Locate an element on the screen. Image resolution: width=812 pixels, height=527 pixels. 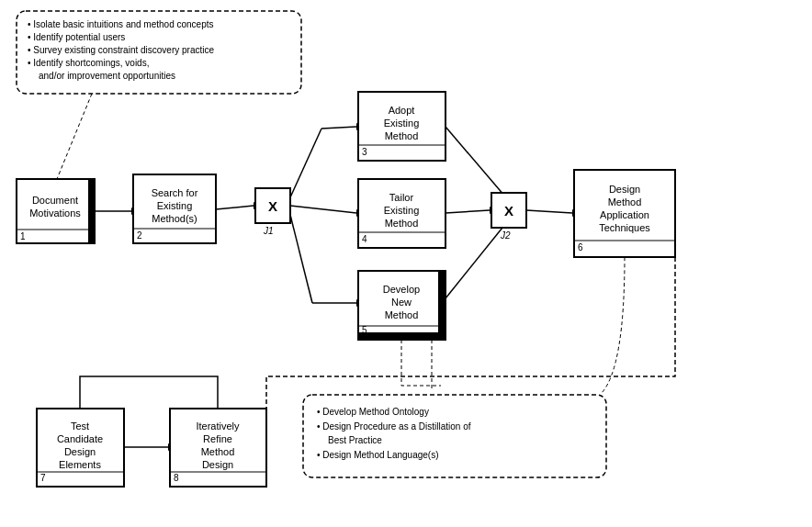
svg-text:• Identify shortcomings, voids: • Identify shortcomings, voids, is located at coordinates (88, 62).